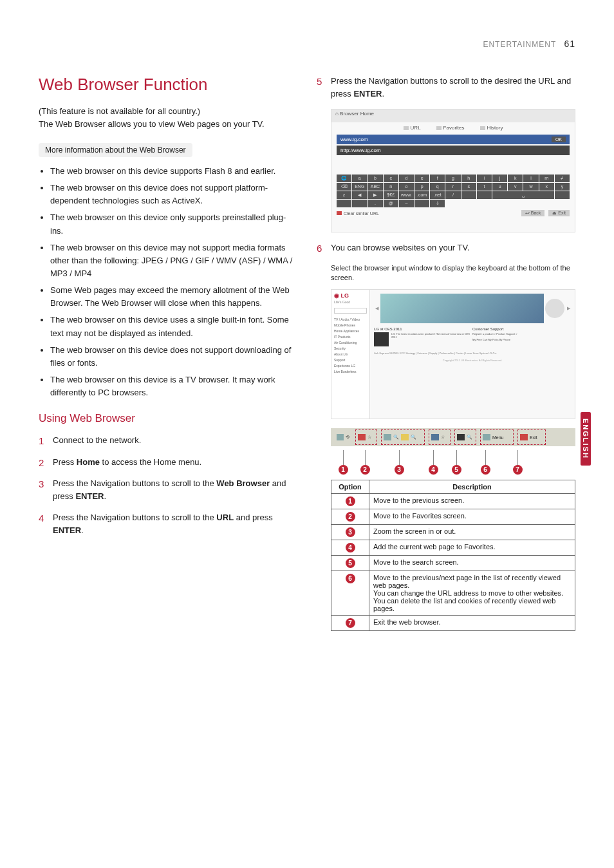 This screenshot has width=614, height=868. What do you see at coordinates (359, 178) in the screenshot?
I see `fig1-key: a` at bounding box center [359, 178].